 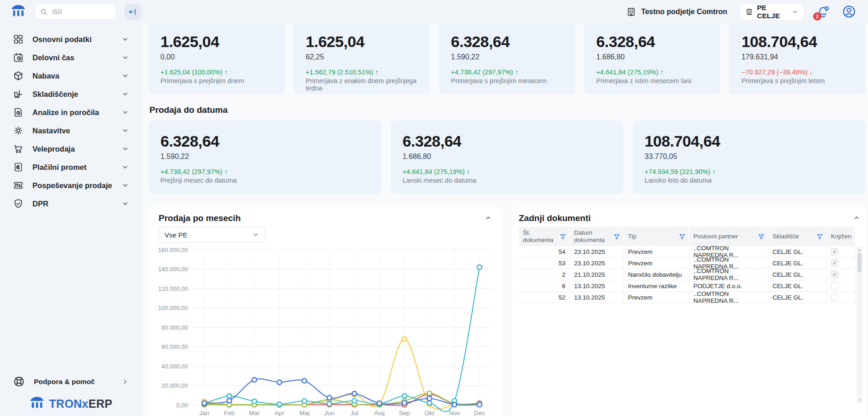 What do you see at coordinates (772, 12) in the screenshot?
I see `branch-select: PE CELJE` at bounding box center [772, 12].